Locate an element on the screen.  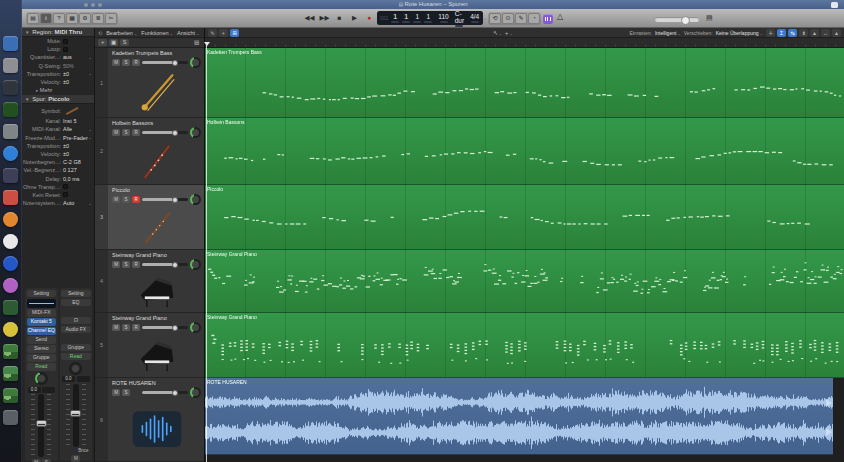
display-mode-icon: ▤ is located at coordinates (710, 18).